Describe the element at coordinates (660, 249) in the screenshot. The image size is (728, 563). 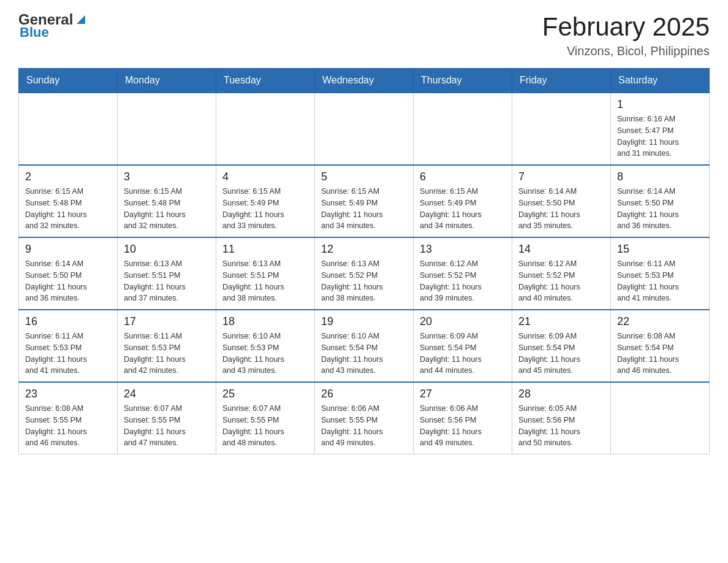
I see `day-number: 15` at that location.